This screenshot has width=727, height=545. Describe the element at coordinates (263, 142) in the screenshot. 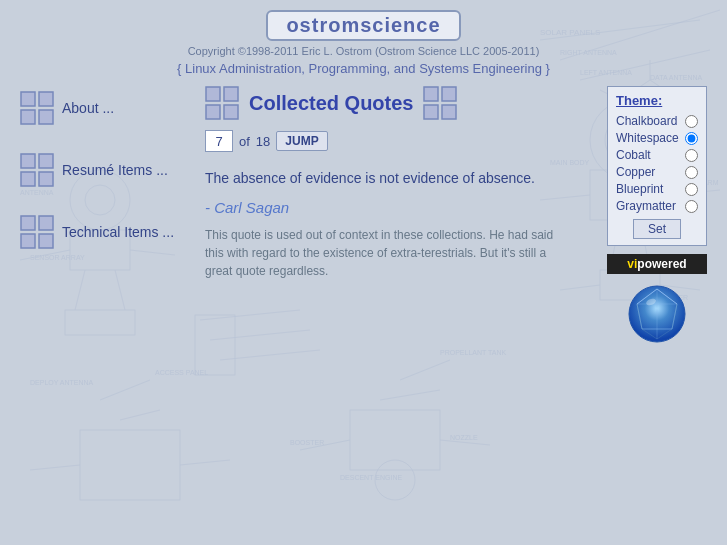

I see `total-pages: 18` at that location.